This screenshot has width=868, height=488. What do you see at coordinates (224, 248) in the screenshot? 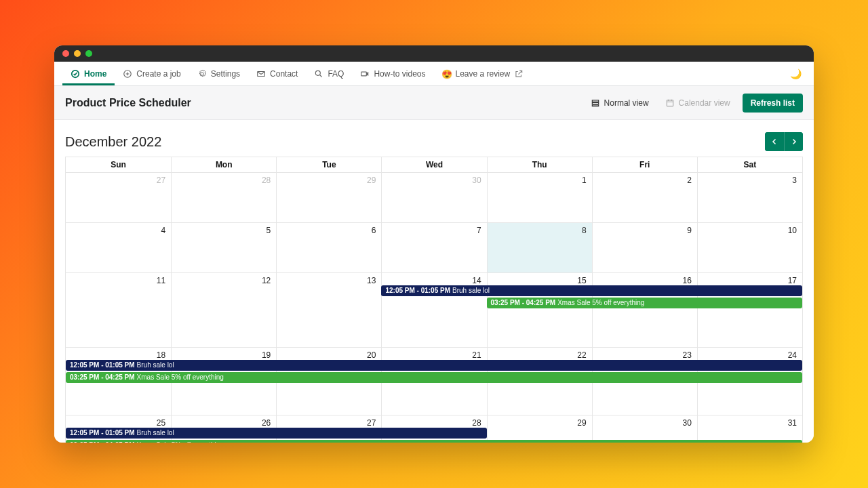
I see `day-cell: 5` at bounding box center [224, 248].